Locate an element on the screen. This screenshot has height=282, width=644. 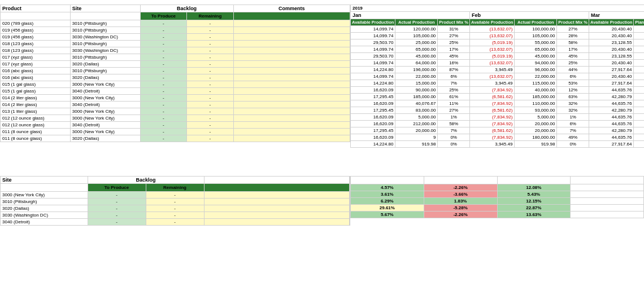
to-produce-header: To Produce is located at coordinates (164, 16).